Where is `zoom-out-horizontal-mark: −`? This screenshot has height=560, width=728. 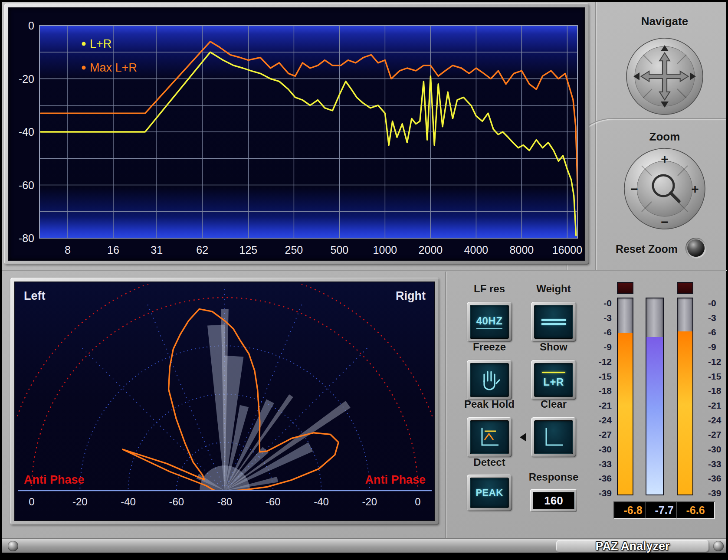 zoom-out-horizontal-mark: − is located at coordinates (634, 189).